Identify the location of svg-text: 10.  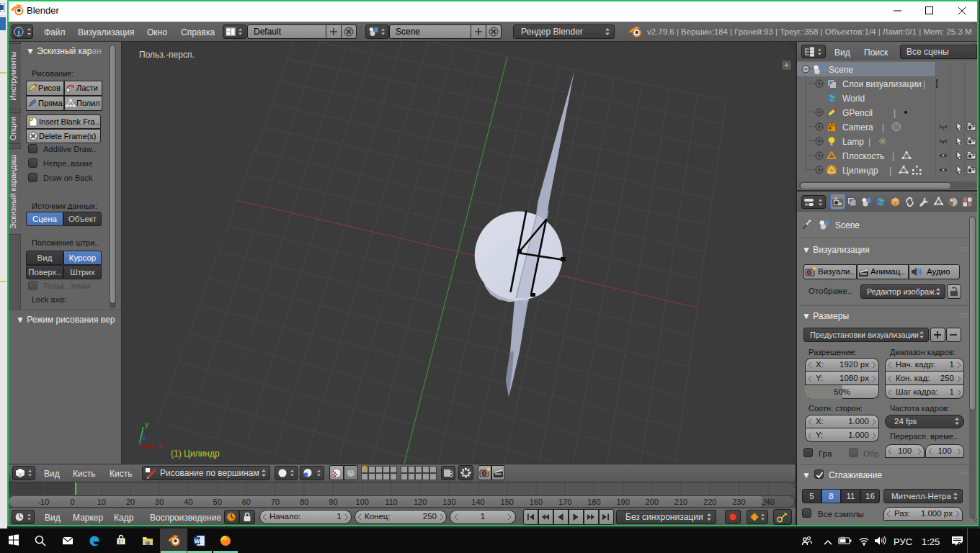
(102, 502).